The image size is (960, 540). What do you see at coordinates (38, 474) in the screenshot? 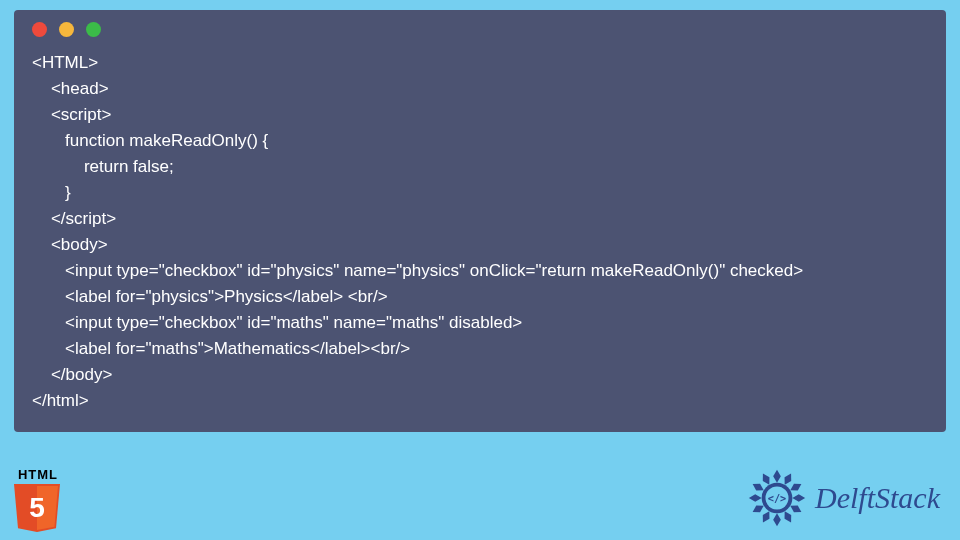
I see `html5-label: HTML` at bounding box center [38, 474].